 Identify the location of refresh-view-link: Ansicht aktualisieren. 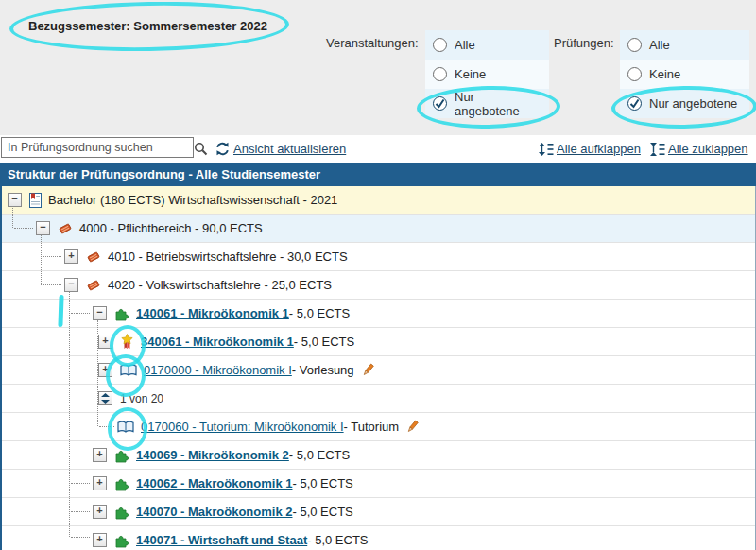
(289, 149).